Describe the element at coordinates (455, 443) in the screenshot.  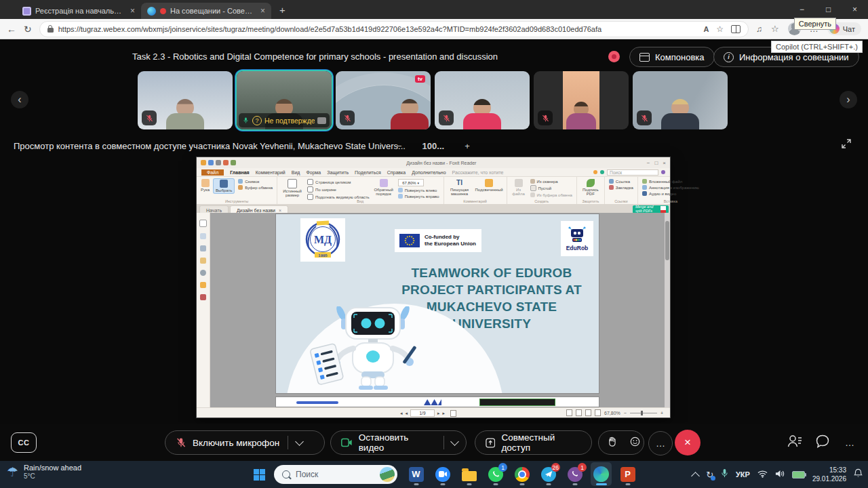
I see `video-options-chevron` at that location.